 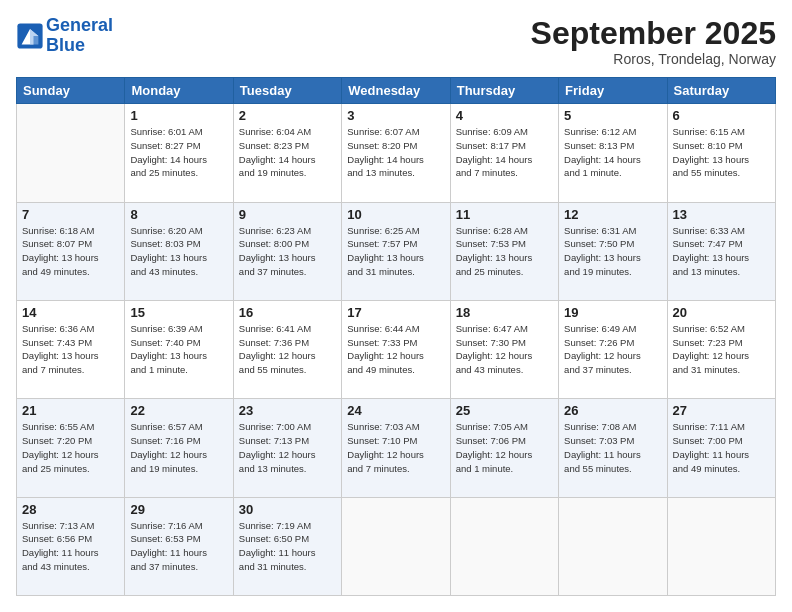 What do you see at coordinates (396, 410) in the screenshot?
I see `day-number: 24` at bounding box center [396, 410].